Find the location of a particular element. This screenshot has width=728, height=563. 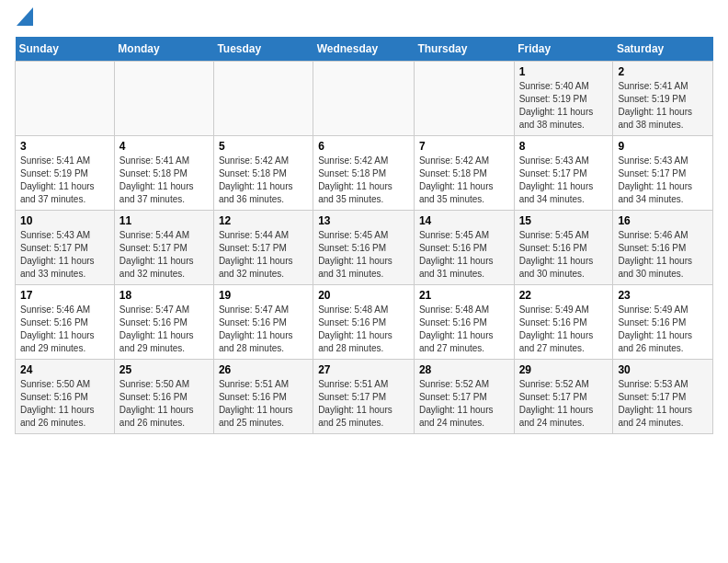

logo-text is located at coordinates (24, 20).